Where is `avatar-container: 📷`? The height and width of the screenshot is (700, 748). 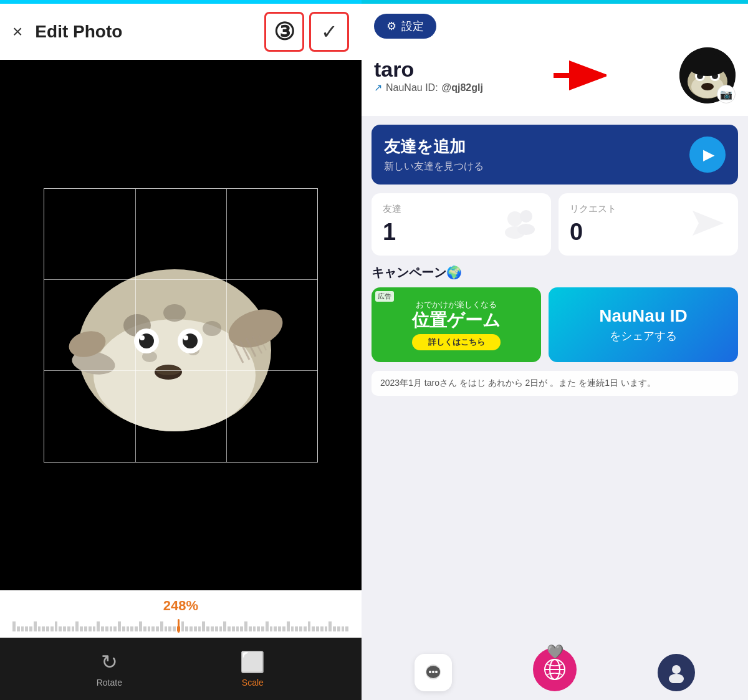
avatar-container: 📷 is located at coordinates (707, 75).